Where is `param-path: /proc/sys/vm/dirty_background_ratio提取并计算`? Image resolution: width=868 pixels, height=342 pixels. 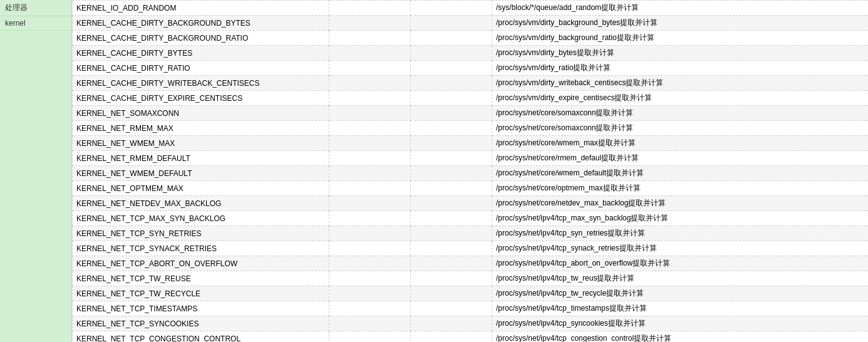
param-path: /proc/sys/vm/dirty_background_ratio提取并计算 is located at coordinates (680, 38).